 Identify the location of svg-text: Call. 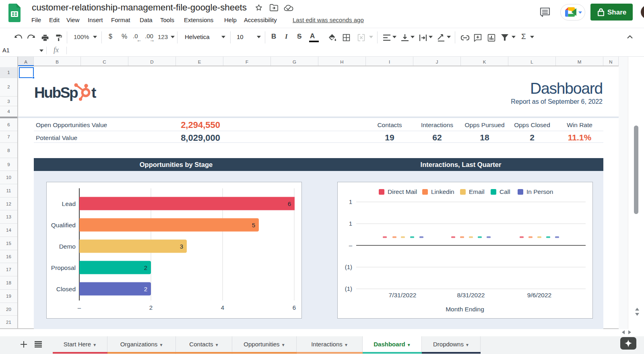
(505, 191).